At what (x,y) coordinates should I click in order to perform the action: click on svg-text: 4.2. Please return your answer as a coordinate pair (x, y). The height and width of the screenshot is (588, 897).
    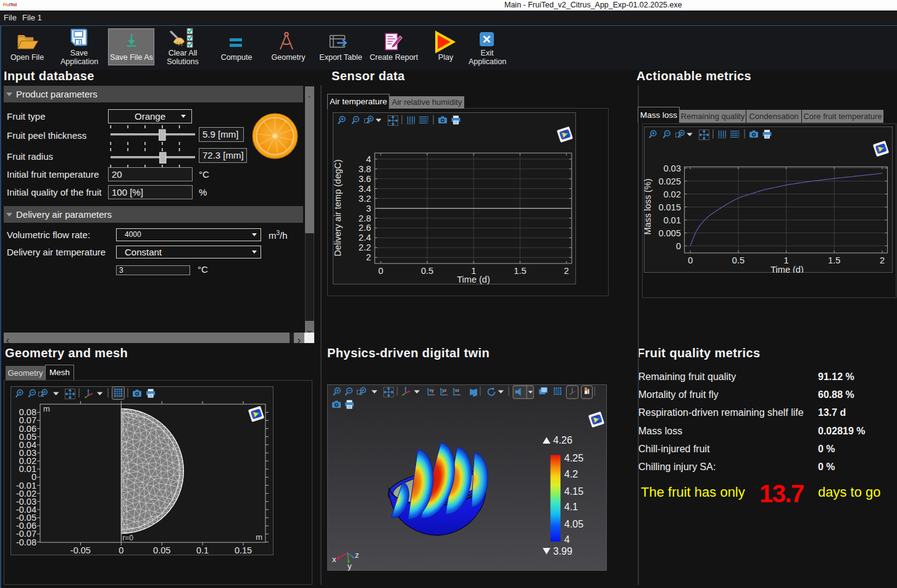
    Looking at the image, I should click on (571, 474).